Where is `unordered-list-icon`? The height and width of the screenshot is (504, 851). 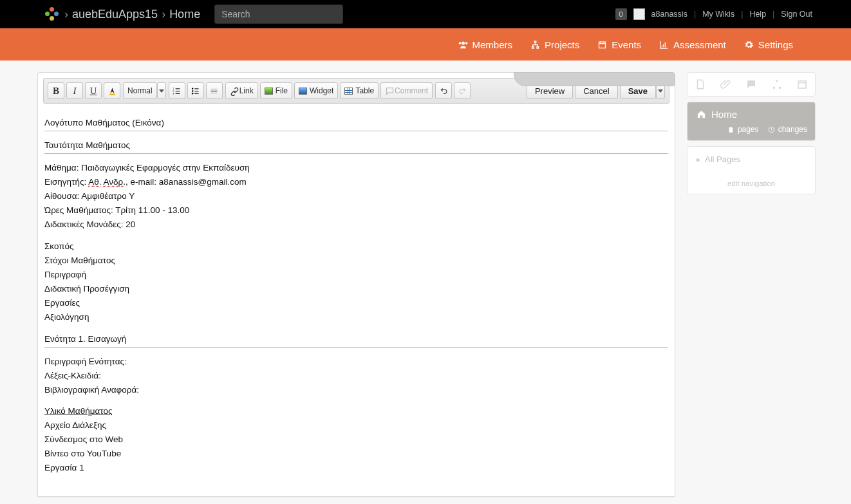
unordered-list-icon is located at coordinates (196, 91).